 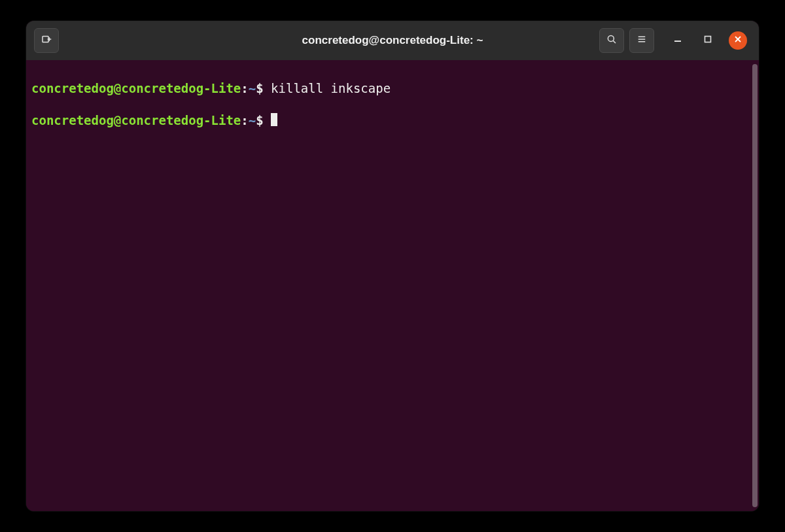 I want to click on search-button, so click(x=612, y=41).